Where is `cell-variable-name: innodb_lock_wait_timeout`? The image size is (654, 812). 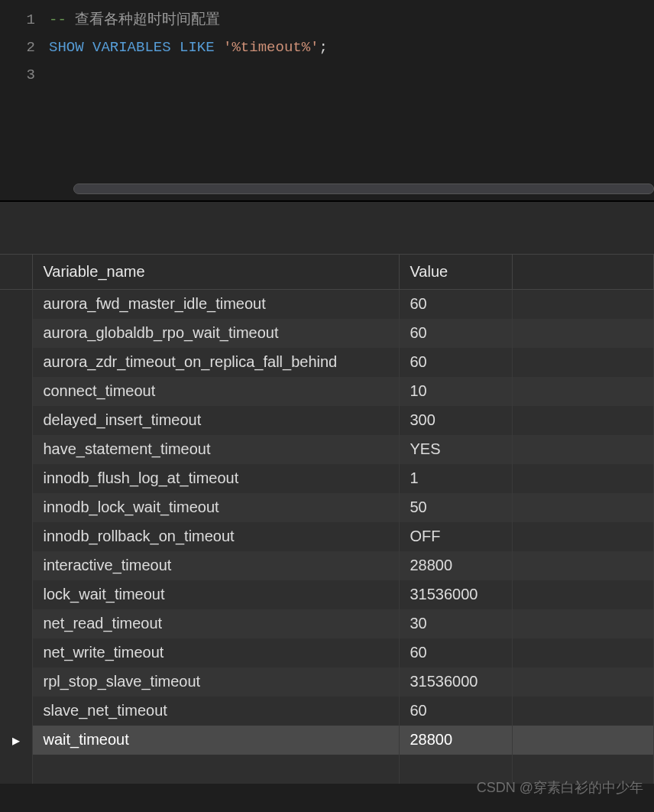
cell-variable-name: innodb_lock_wait_timeout is located at coordinates (215, 508).